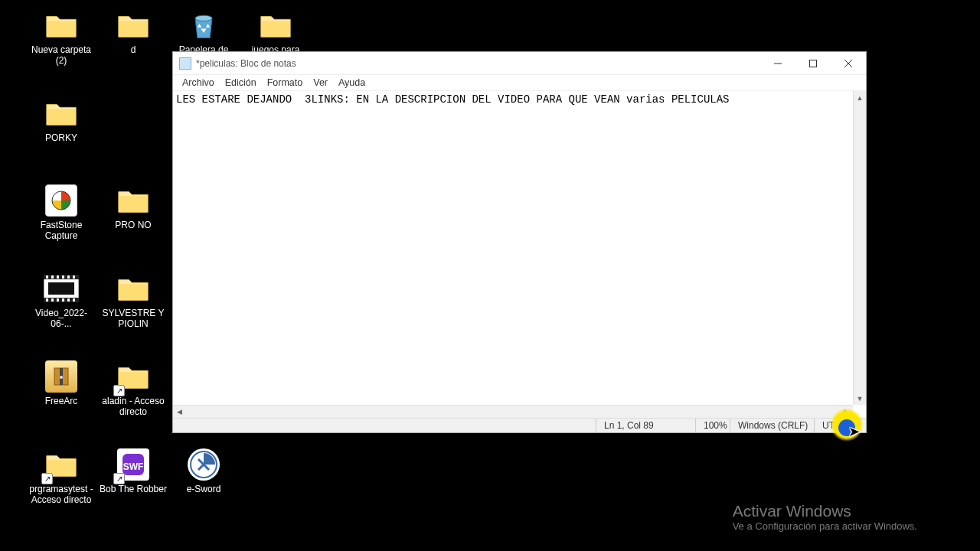  Describe the element at coordinates (179, 412) in the screenshot. I see `scroll-left-icon: ◀` at that location.